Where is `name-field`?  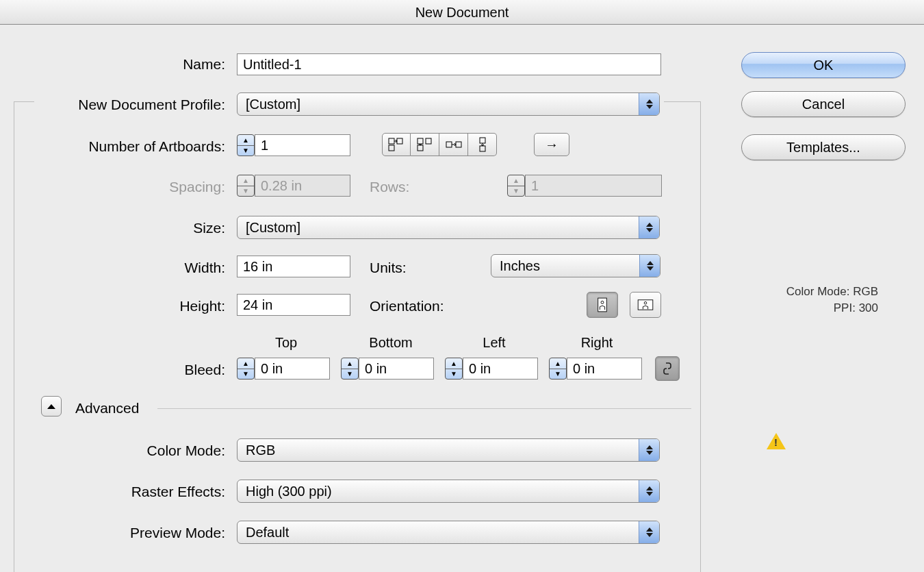
name-field is located at coordinates (449, 64).